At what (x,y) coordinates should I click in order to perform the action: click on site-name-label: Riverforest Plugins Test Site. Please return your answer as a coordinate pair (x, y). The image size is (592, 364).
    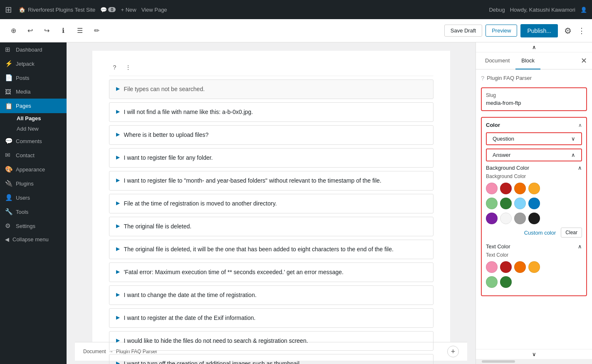
    Looking at the image, I should click on (62, 10).